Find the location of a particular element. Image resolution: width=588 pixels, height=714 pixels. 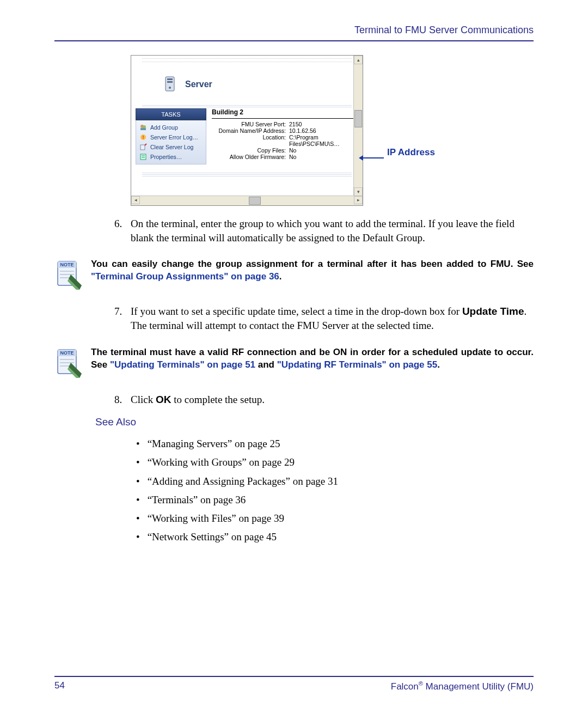

clear-log-icon is located at coordinates (143, 147).